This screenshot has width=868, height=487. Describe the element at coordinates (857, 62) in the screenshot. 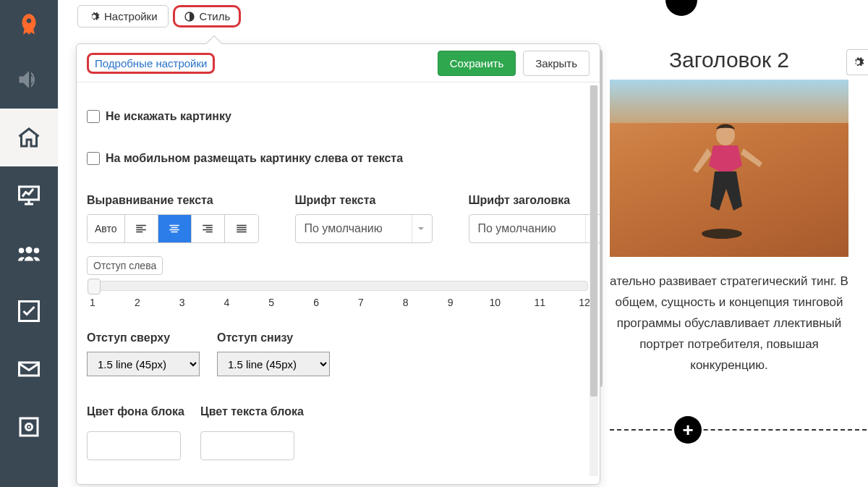

I see `settings-gear-tab` at that location.